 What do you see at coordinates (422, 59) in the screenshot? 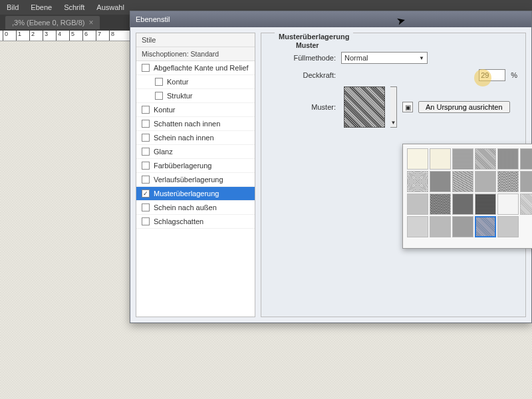
I see `chevron-down-icon: ▼` at bounding box center [422, 59].